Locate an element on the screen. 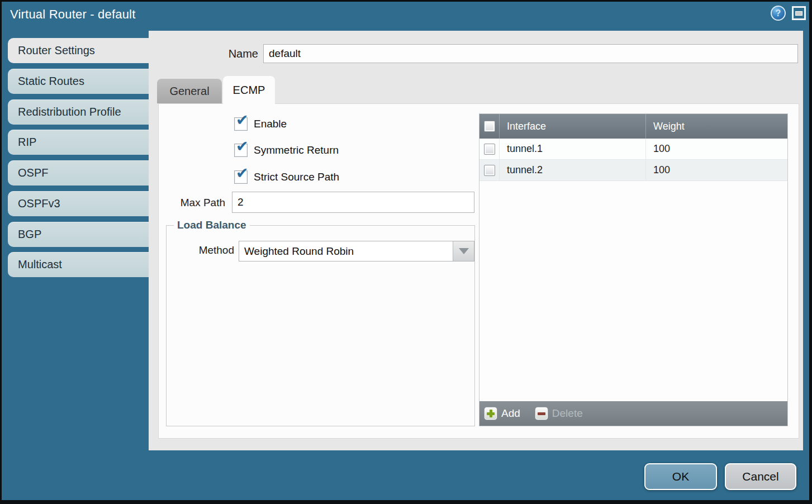 The height and width of the screenshot is (504, 812). ok-button-label: OK is located at coordinates (681, 477).